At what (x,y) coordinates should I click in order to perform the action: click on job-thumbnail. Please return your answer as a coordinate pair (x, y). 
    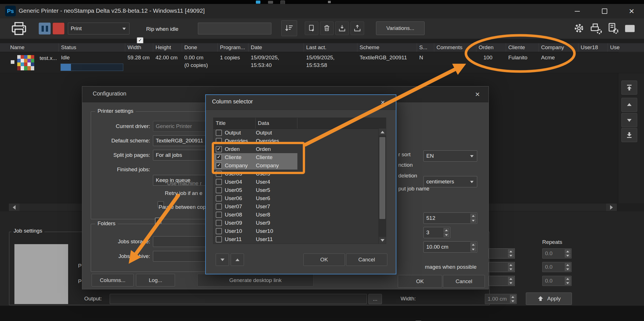
    Looking at the image, I should click on (26, 63).